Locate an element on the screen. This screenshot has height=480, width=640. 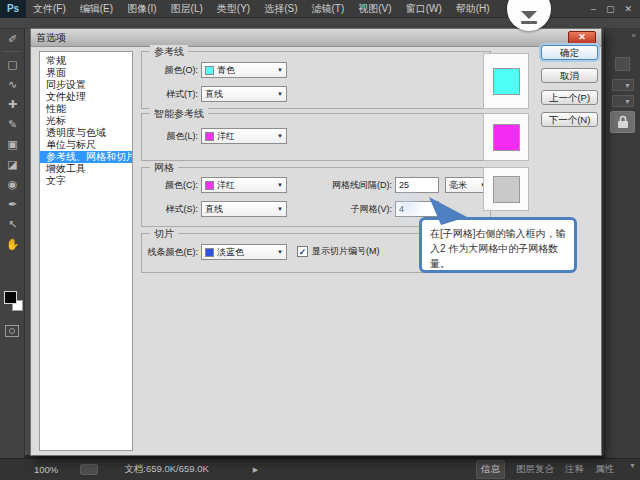
dock-panel-icon is located at coordinates (622, 64).